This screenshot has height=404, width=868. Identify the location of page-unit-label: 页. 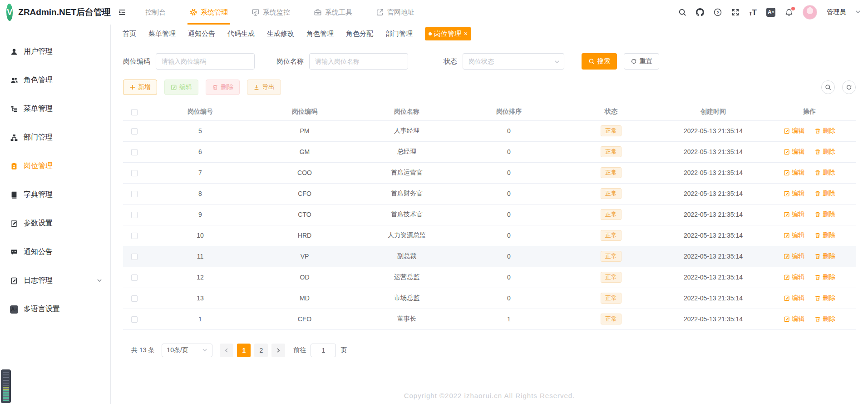
(344, 350).